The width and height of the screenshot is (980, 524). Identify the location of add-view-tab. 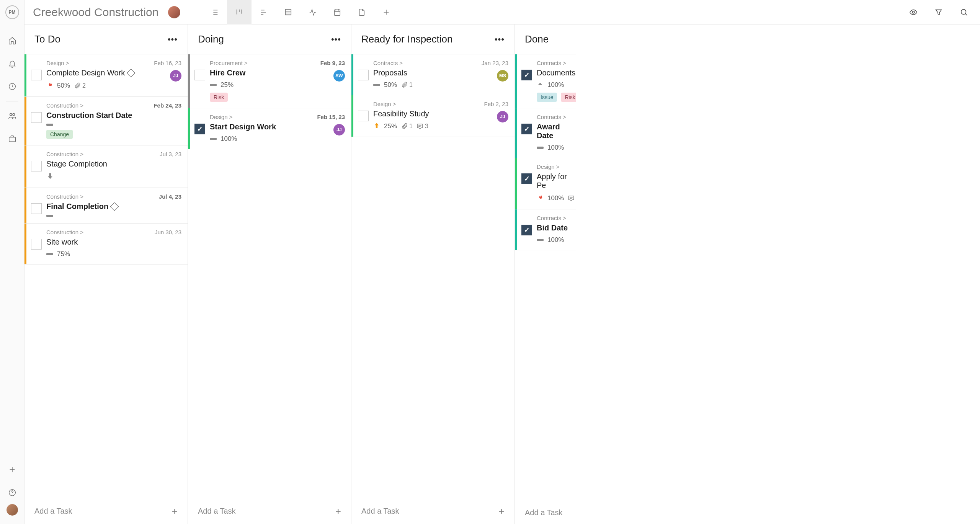
(386, 12).